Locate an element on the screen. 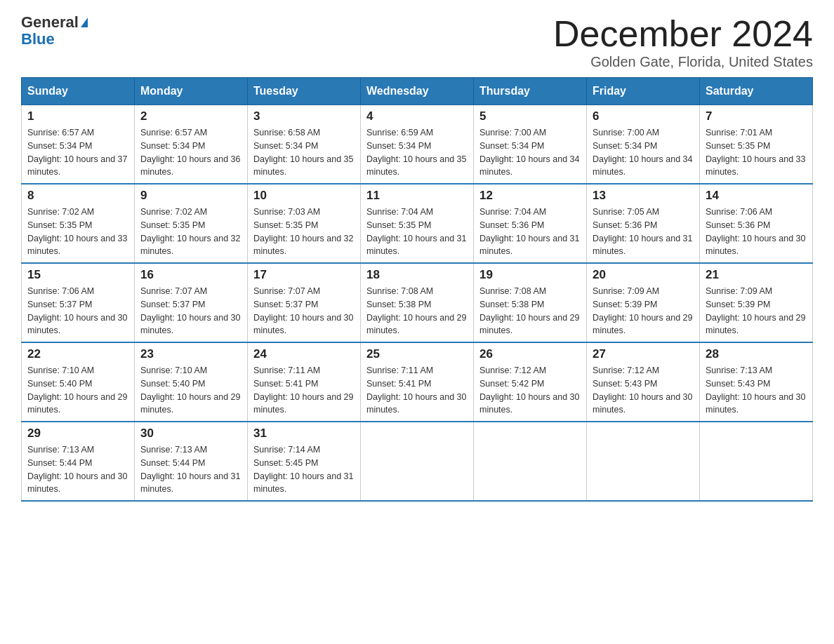 The height and width of the screenshot is (644, 834). day-info: Sunrise: 7:09 AMSunset: 5:39 PMDaylight:… is located at coordinates (756, 311).